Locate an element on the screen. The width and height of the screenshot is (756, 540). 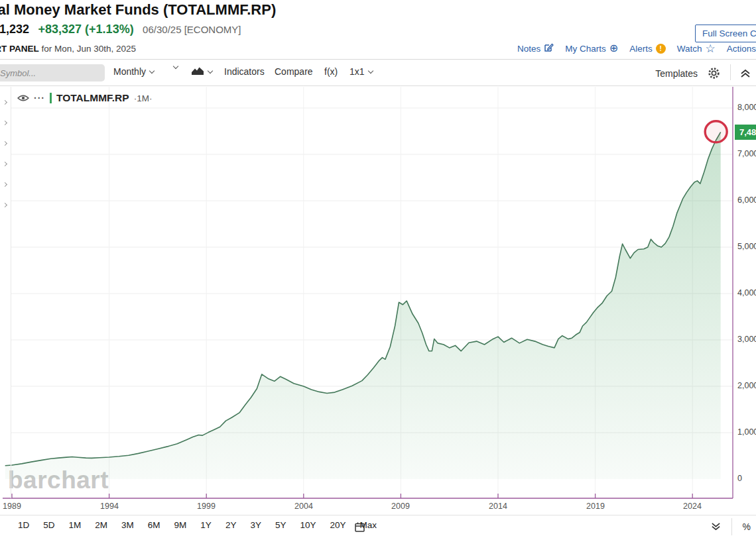
series-color-bar is located at coordinates (50, 98).